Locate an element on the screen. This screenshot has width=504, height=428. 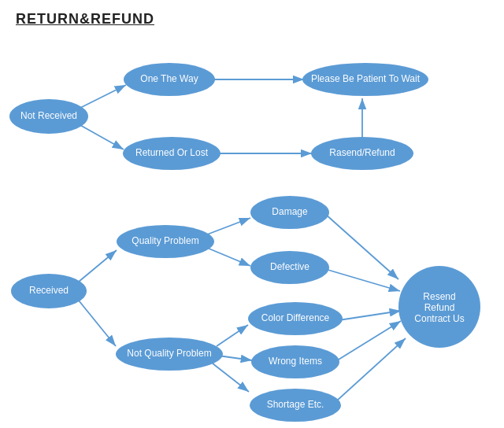
one-the-way-node is located at coordinates (169, 79).